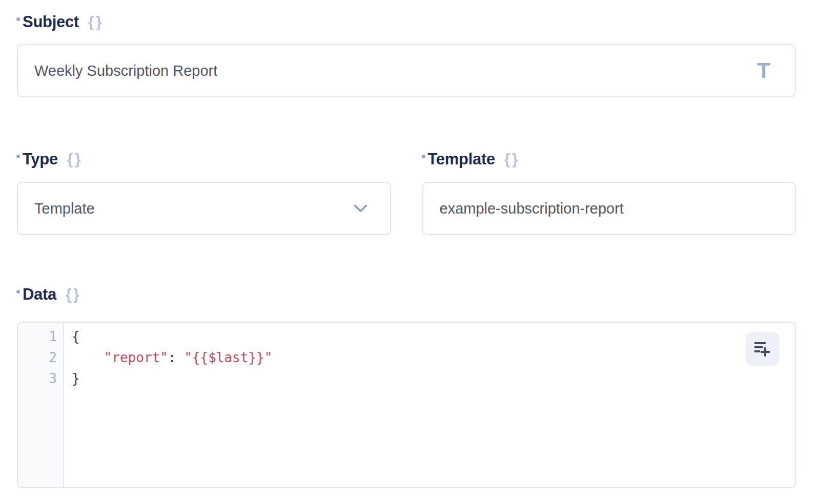 This screenshot has width=820, height=504. What do you see at coordinates (768, 71) in the screenshot?
I see `text-type-icon: T` at bounding box center [768, 71].